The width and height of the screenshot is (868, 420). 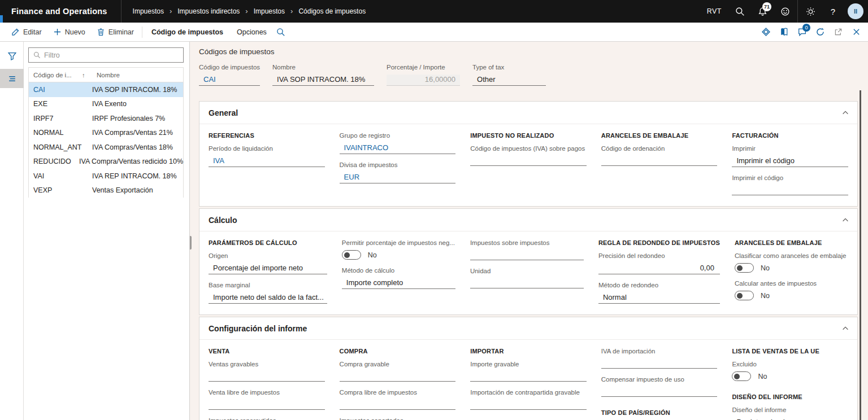 I want to click on list-item: NORMAL_ANTIVA Compras/Ventas 18%, so click(x=106, y=147).